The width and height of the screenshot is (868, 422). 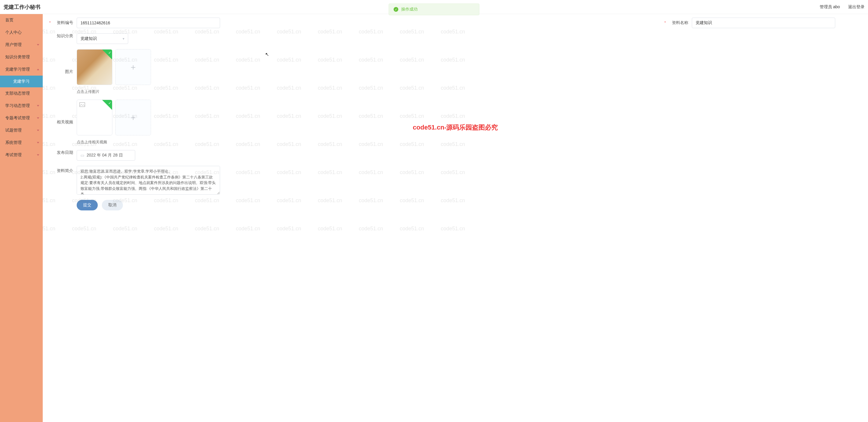 I want to click on sidebar-item-profile: 个人中心, so click(x=22, y=32).